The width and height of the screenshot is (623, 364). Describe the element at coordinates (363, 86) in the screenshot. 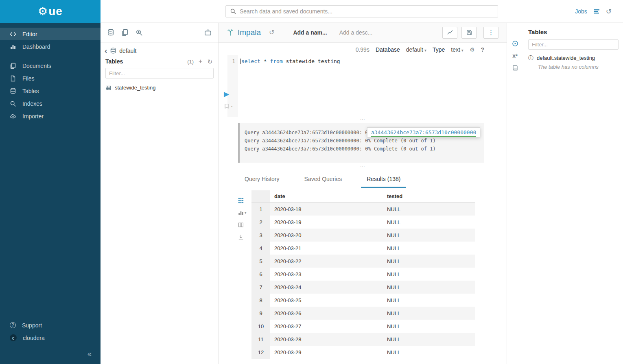

I see `code-editor: 1 select * from statewide_testing ▶ ▾` at that location.